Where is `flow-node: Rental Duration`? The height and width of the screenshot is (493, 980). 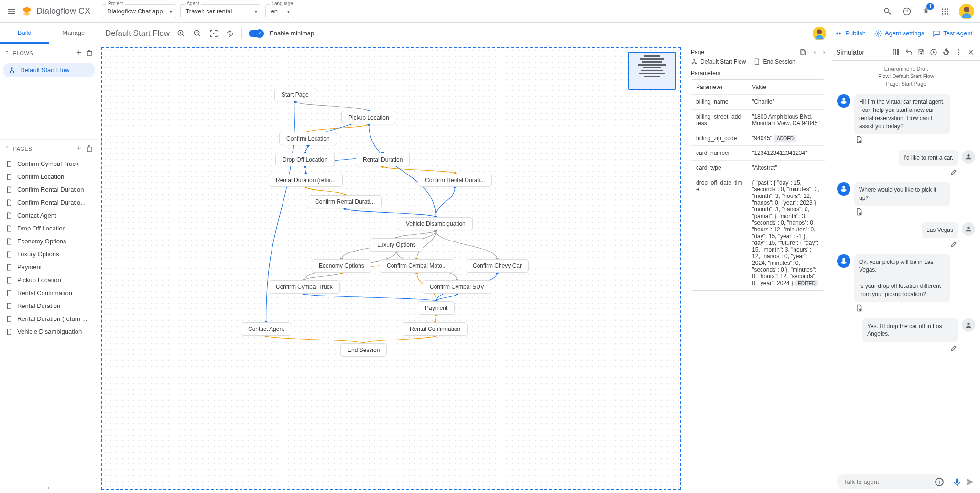 flow-node: Rental Duration is located at coordinates (382, 160).